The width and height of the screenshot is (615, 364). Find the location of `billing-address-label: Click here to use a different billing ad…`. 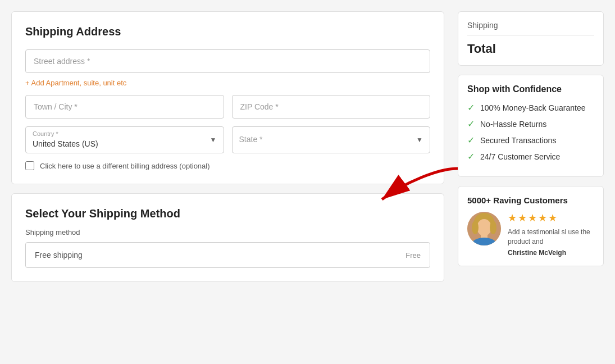

billing-address-label: Click here to use a different billing ad… is located at coordinates (125, 166).